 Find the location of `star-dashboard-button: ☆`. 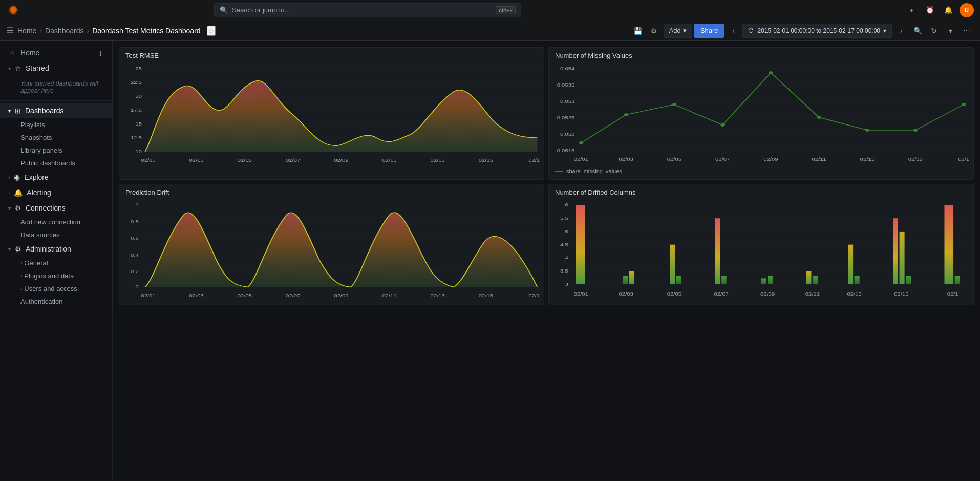

star-dashboard-button: ☆ is located at coordinates (211, 31).